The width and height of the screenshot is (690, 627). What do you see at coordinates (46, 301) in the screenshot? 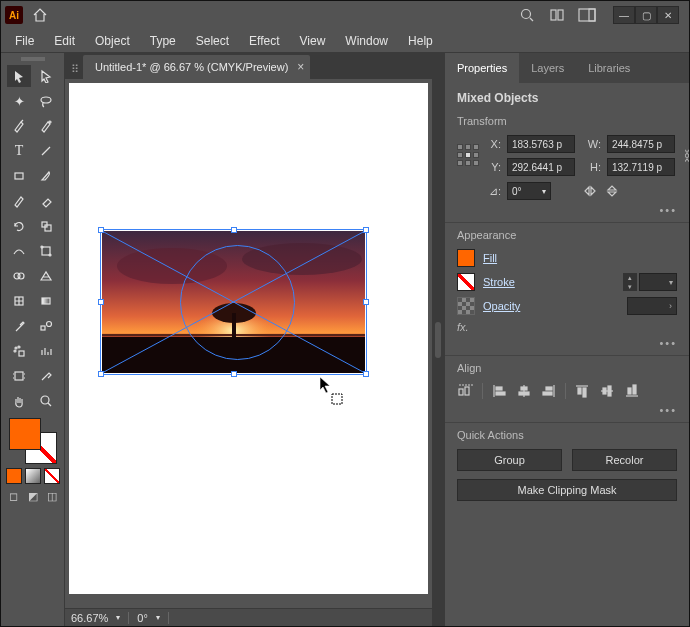
I see `gradient-tool` at bounding box center [46, 301].